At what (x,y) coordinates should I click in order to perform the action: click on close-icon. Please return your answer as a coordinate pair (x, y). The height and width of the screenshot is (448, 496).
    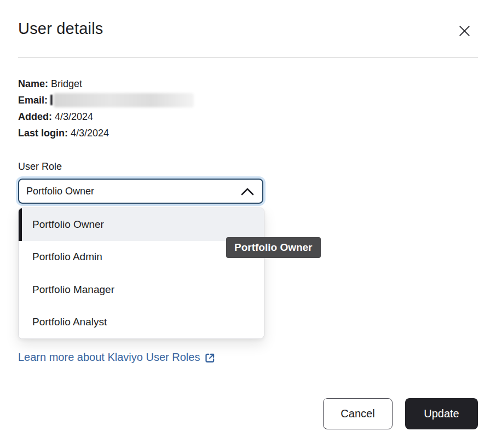
    Looking at the image, I should click on (464, 31).